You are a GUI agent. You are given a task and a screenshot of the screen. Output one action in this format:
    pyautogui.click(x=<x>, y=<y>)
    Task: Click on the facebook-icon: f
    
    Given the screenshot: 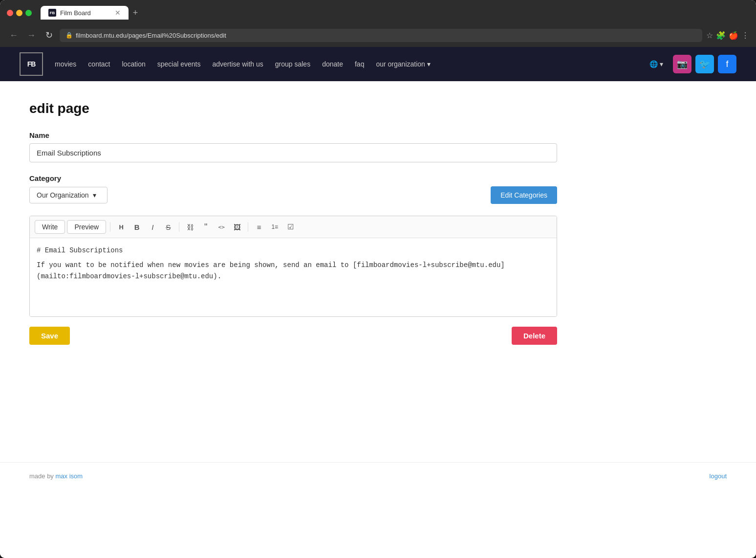 What is the action you would take?
    pyautogui.click(x=727, y=65)
    